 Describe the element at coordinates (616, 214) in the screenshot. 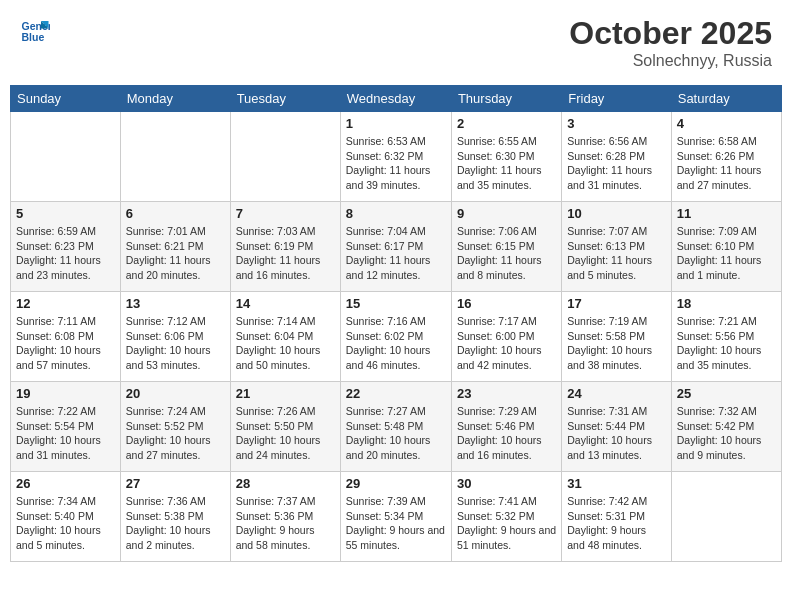

I see `day-number: 10` at that location.